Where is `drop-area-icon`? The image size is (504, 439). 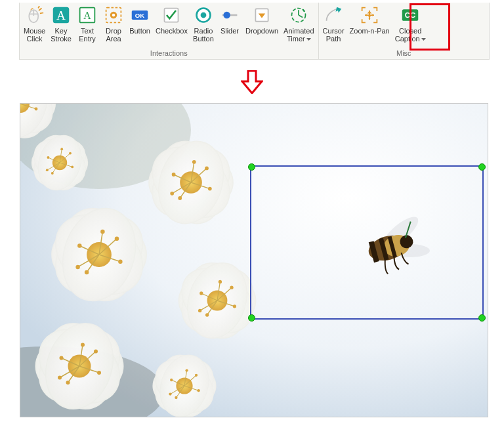 drop-area-icon is located at coordinates (114, 15).